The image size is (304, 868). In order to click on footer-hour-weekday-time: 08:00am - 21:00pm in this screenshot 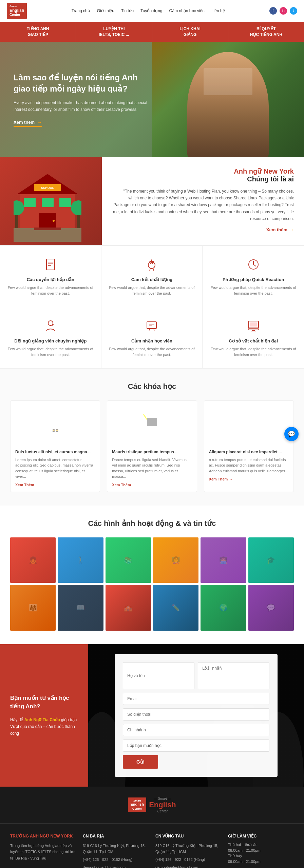, I will do `click(261, 850)`.